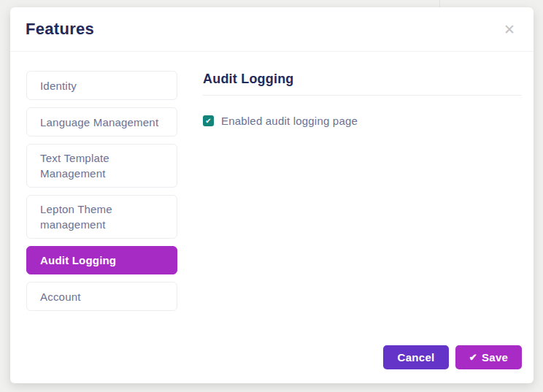 Image resolution: width=543 pixels, height=392 pixels. I want to click on modal-title: Features, so click(60, 29).